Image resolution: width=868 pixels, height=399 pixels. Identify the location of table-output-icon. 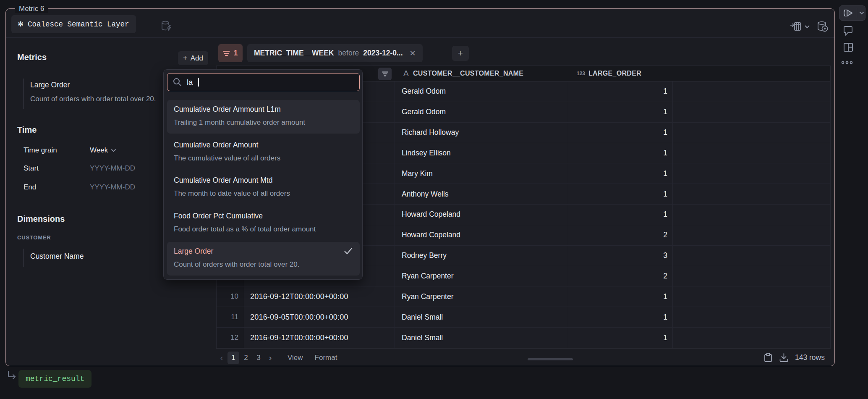
(800, 27).